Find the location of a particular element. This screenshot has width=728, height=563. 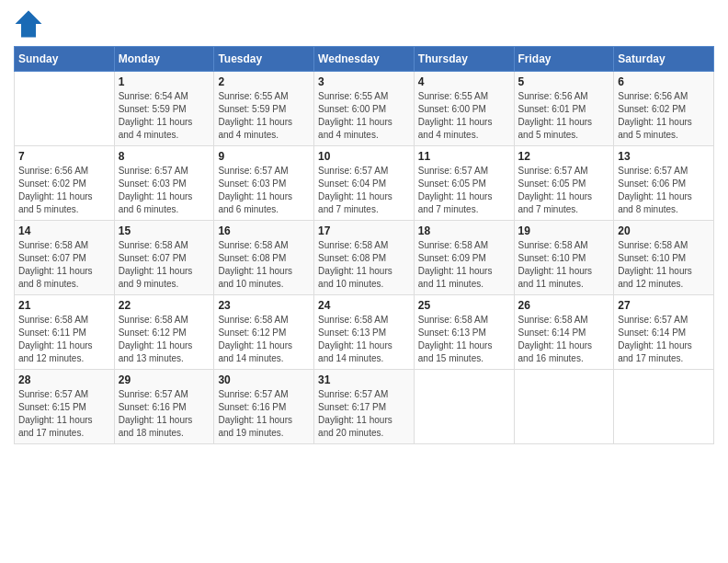

day-cell: 22Sunrise: 6:58 AM Sunset: 6:12 PM Dayli… is located at coordinates (164, 333).